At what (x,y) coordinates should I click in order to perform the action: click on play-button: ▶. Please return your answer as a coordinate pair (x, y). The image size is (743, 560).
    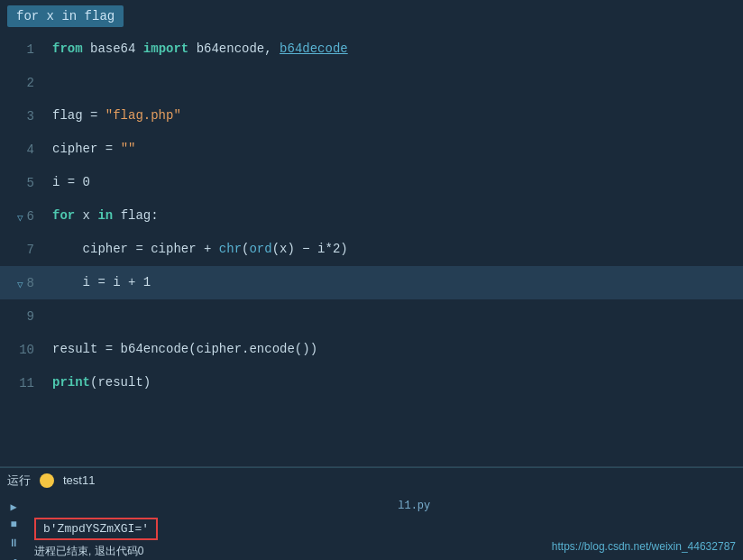
    Looking at the image, I should click on (14, 507).